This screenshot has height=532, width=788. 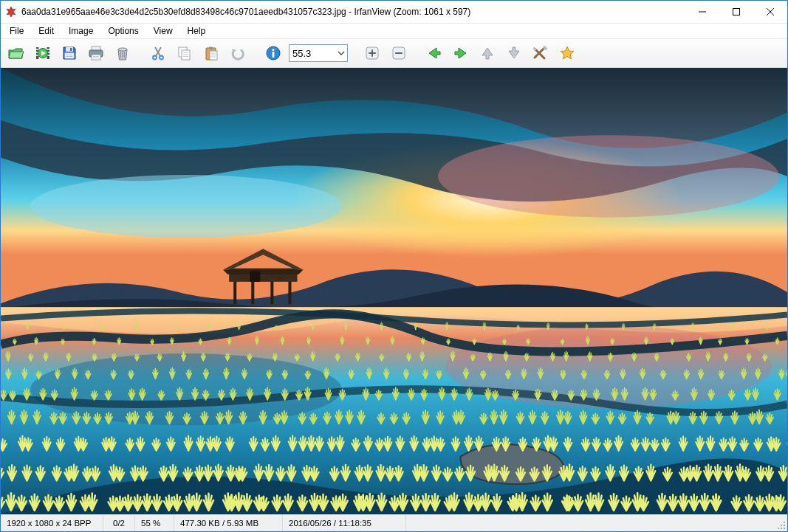 I want to click on menu-file: File, so click(x=16, y=31).